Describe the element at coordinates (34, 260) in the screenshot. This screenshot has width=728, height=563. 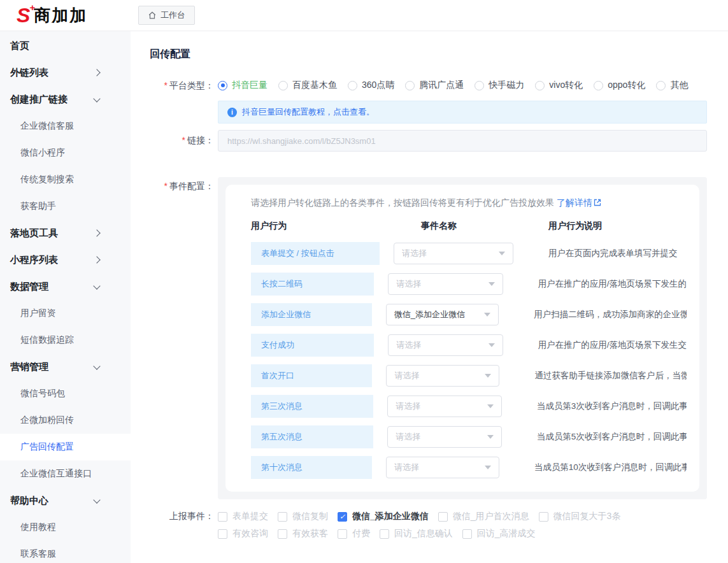
I see `sidebar-item-label: 小程序列表` at that location.